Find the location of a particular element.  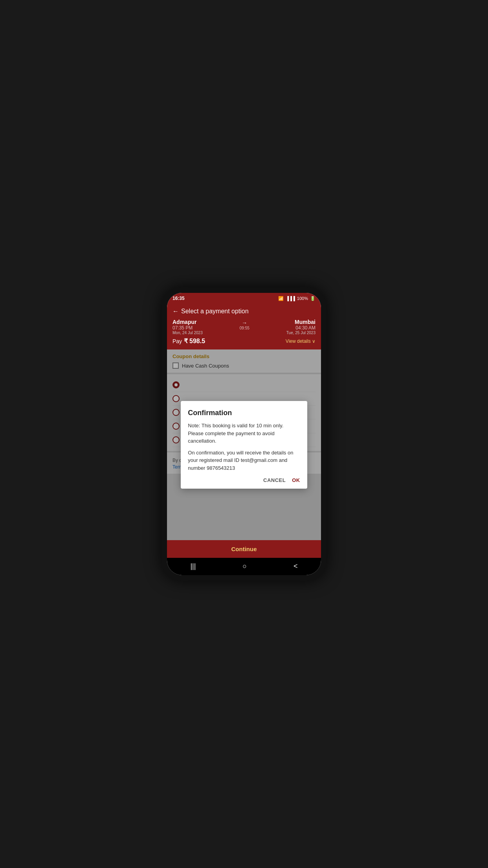

dialog-note: Note: This booking is valid for 10 min o… is located at coordinates (244, 433).